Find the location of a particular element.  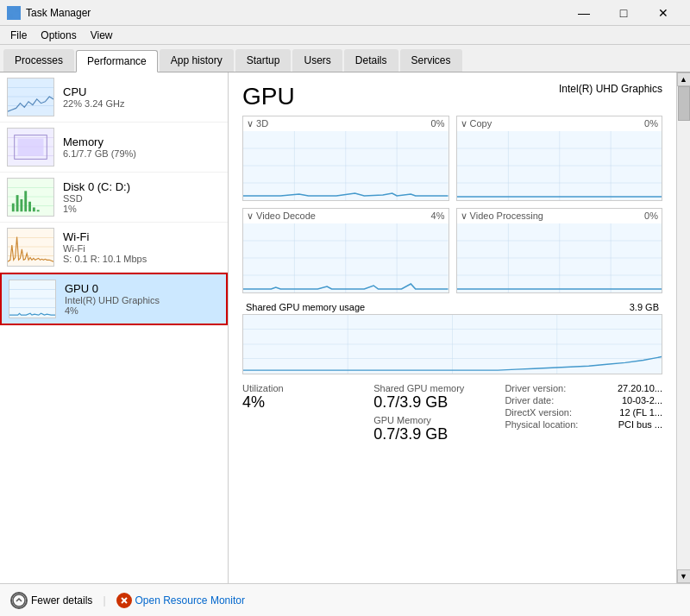

tab-users: Users is located at coordinates (317, 60).